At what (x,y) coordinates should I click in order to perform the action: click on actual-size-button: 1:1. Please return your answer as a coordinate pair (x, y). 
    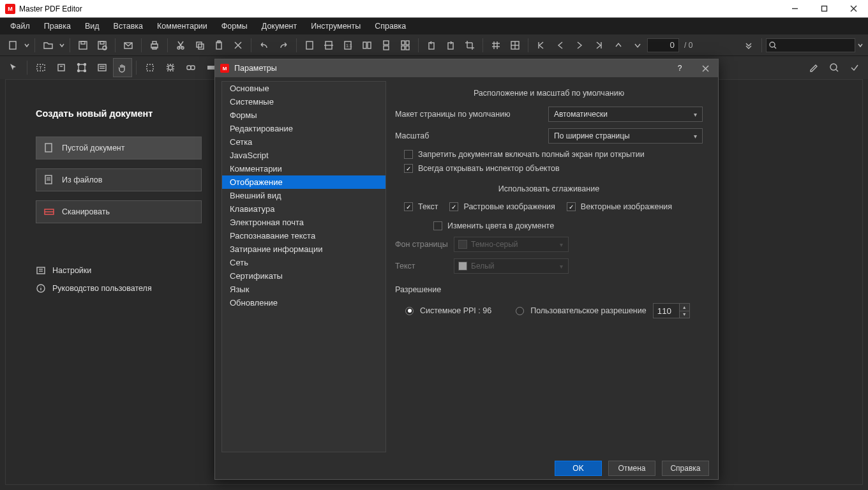
    Looking at the image, I should click on (348, 45).